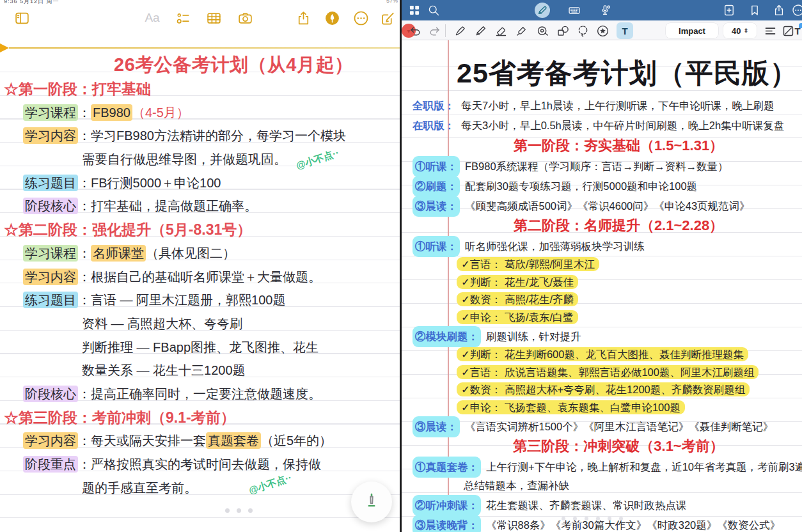 The height and width of the screenshot is (532, 802). What do you see at coordinates (434, 106) in the screenshot?
I see `line-label: 全职版：` at bounding box center [434, 106].